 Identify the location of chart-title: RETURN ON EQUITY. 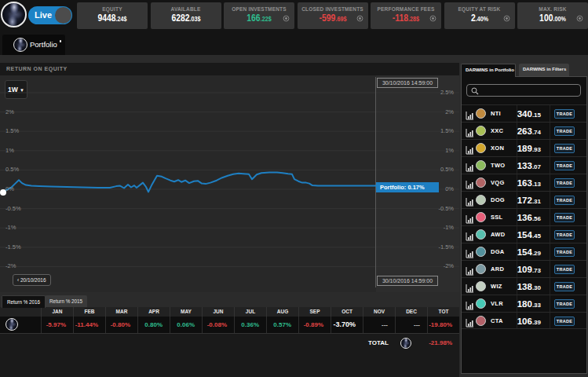
(229, 69).